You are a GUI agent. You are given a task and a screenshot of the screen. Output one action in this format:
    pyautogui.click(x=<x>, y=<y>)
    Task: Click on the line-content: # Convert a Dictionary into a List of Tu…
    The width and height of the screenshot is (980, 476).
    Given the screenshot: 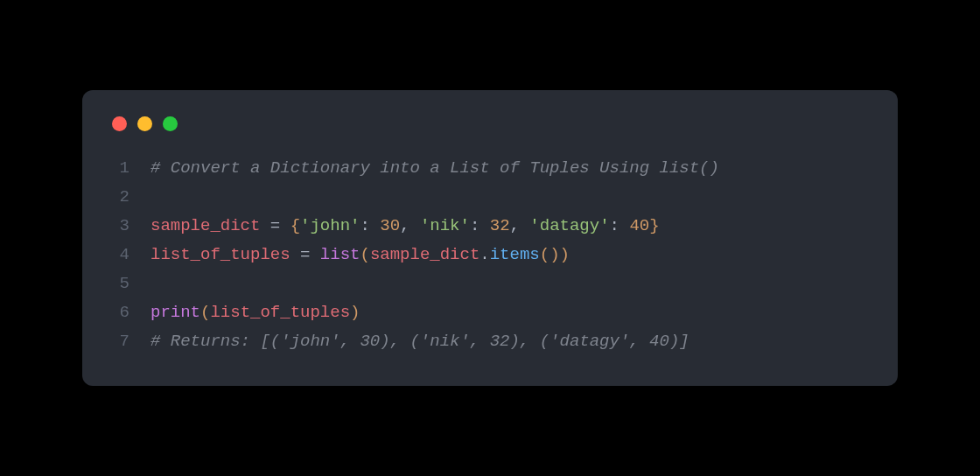 What is the action you would take?
    pyautogui.click(x=511, y=168)
    